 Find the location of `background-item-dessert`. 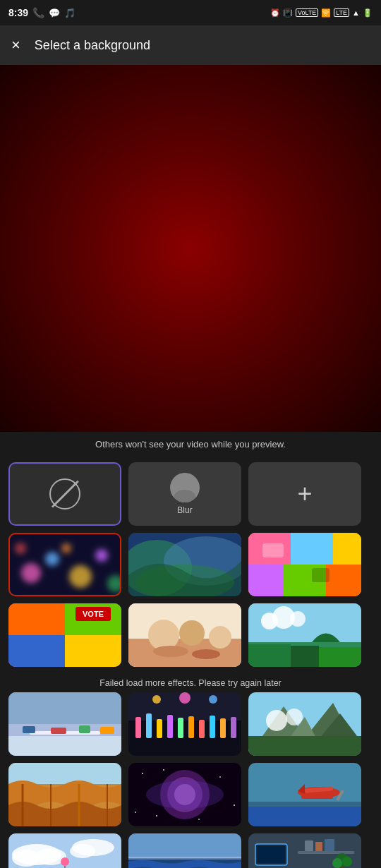

background-item-dessert is located at coordinates (185, 635).